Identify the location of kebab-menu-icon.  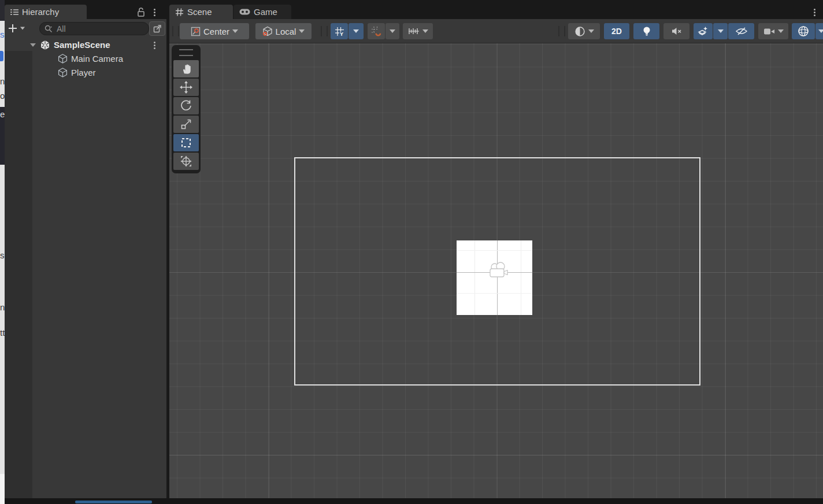
(155, 13).